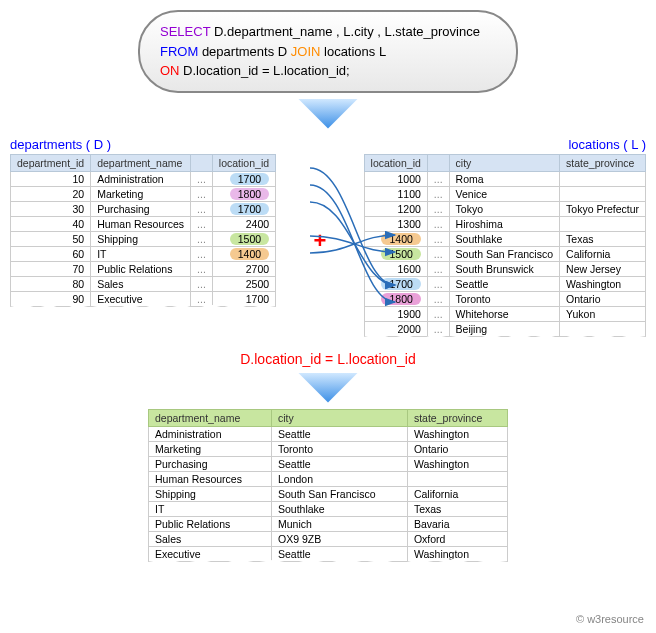  I want to click on column-header: department_id, so click(51, 162).